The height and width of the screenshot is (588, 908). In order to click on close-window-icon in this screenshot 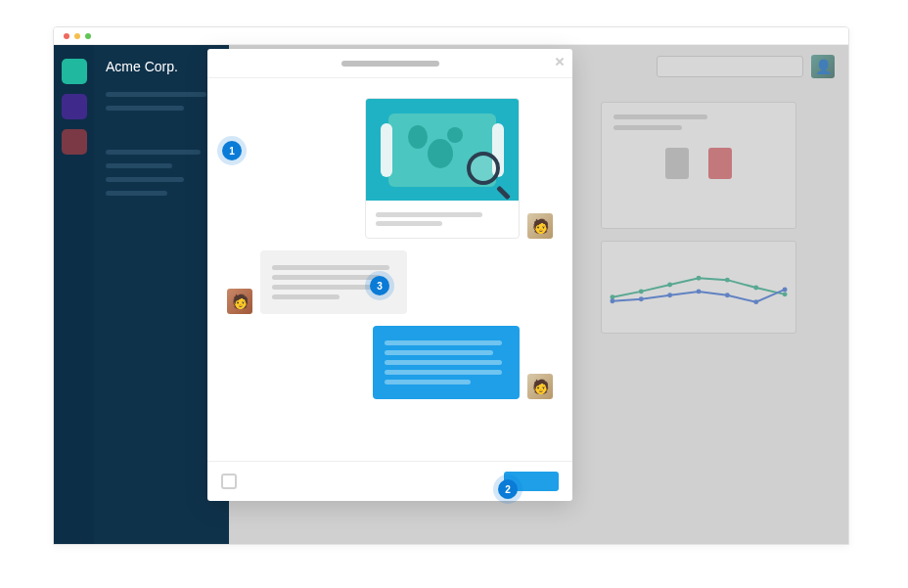, I will do `click(67, 36)`.